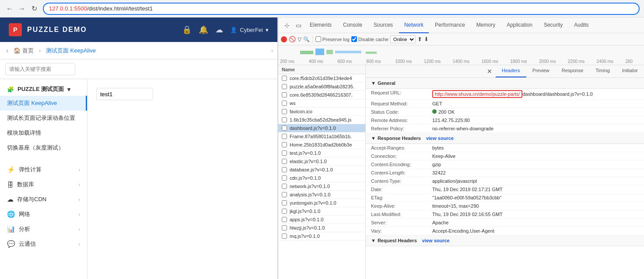 Image resolution: width=644 pixels, height=279 pixels. I want to click on request-view-source-link: view source, so click(436, 241).